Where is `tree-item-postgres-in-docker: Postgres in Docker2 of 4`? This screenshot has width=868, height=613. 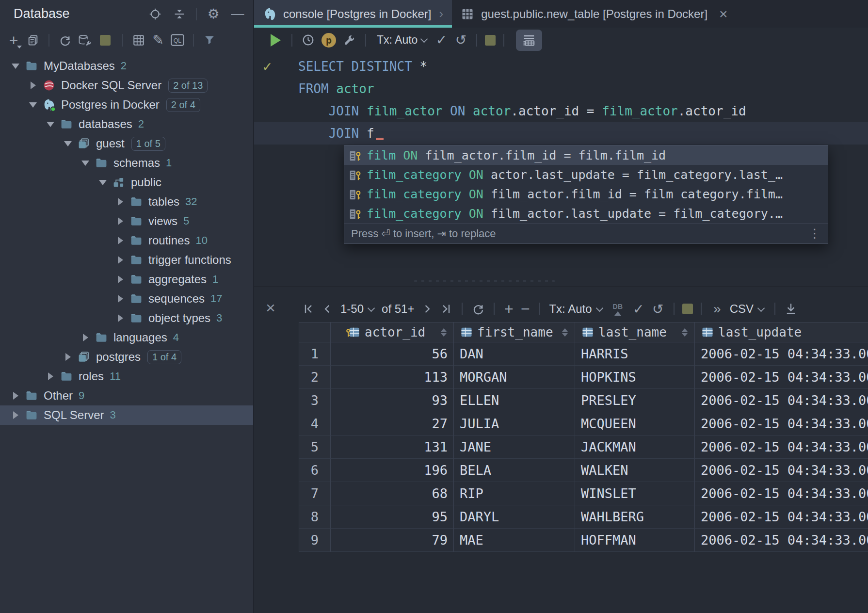
tree-item-postgres-in-docker: Postgres in Docker2 of 4 is located at coordinates (127, 105).